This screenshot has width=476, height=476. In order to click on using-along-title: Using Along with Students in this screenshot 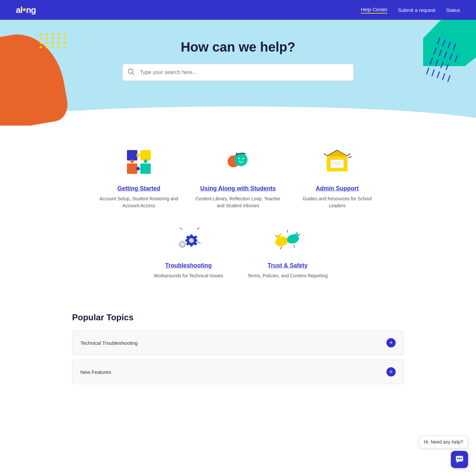, I will do `click(238, 188)`.